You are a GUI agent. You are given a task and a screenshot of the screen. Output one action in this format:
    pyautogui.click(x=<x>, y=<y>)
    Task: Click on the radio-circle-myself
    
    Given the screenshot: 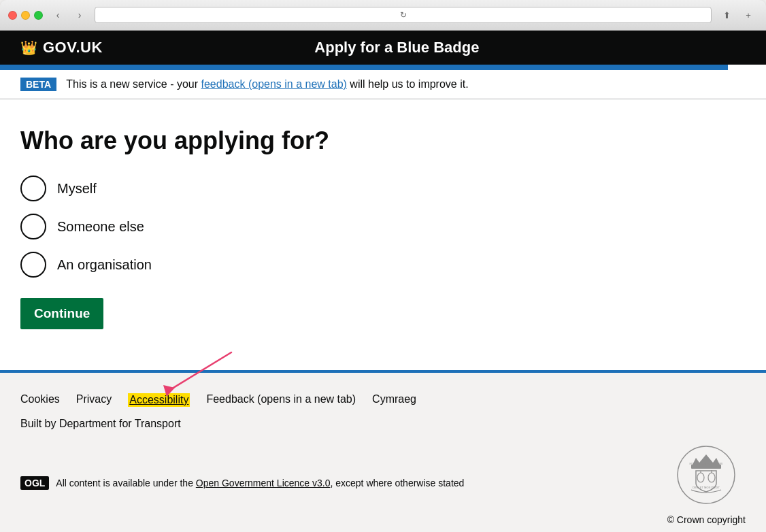 What is the action you would take?
    pyautogui.click(x=33, y=188)
    